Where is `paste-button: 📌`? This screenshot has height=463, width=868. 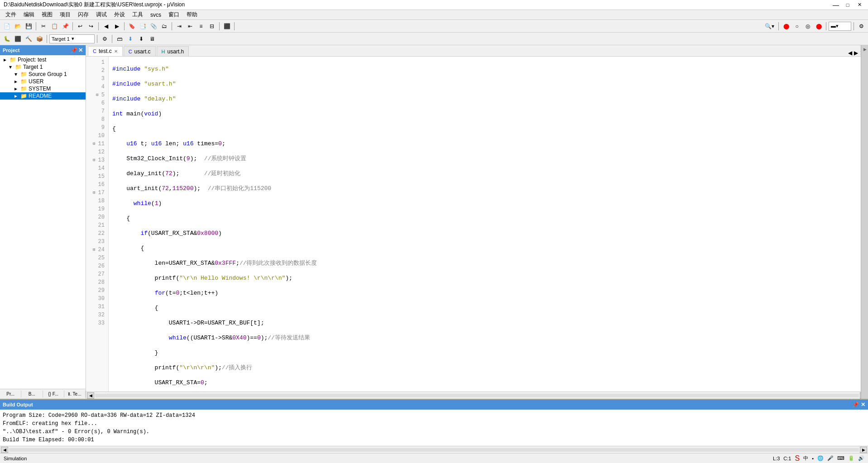 paste-button: 📌 is located at coordinates (65, 26).